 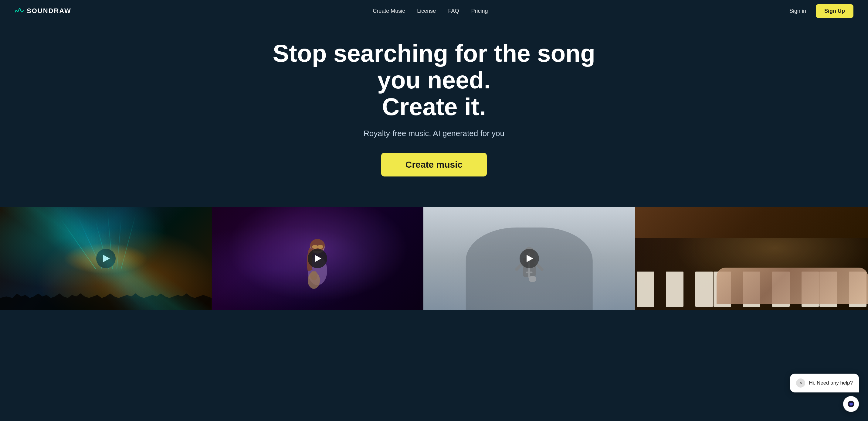 I want to click on navbar: SOUNDRAW Create Music License FAQ Pricin…, so click(x=434, y=11).